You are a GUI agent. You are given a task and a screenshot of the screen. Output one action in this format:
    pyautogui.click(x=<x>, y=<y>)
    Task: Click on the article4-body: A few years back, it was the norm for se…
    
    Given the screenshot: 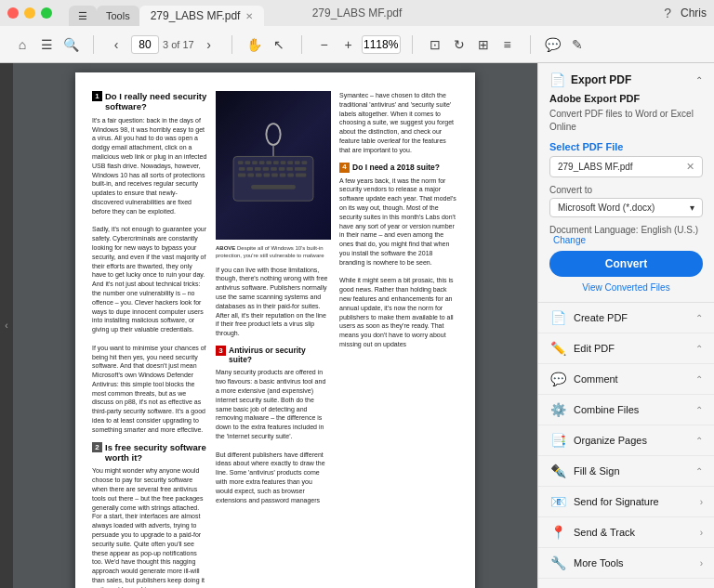 What is the action you would take?
    pyautogui.click(x=399, y=263)
    